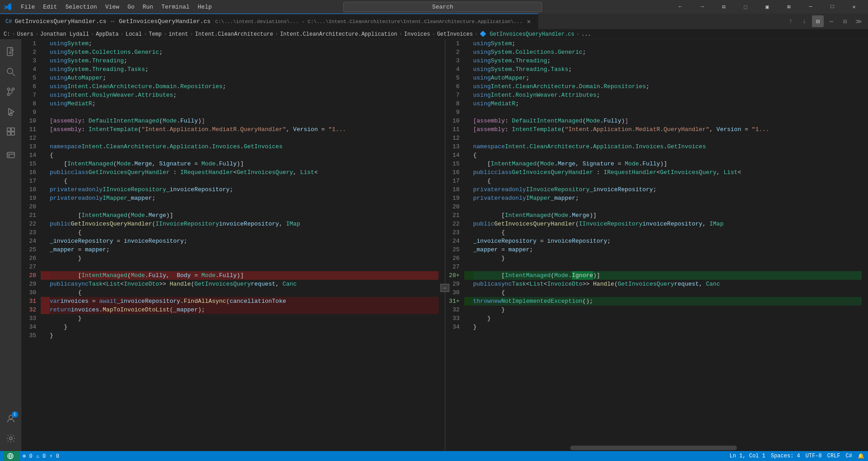 This screenshot has height=461, width=868. Describe the element at coordinates (804, 21) in the screenshot. I see `next-change-button: ↓` at that location.